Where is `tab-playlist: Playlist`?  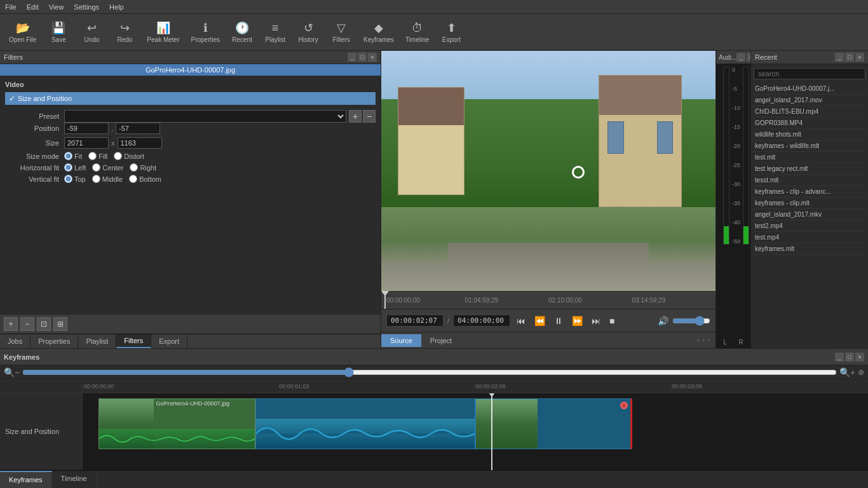 tab-playlist: Playlist is located at coordinates (97, 341).